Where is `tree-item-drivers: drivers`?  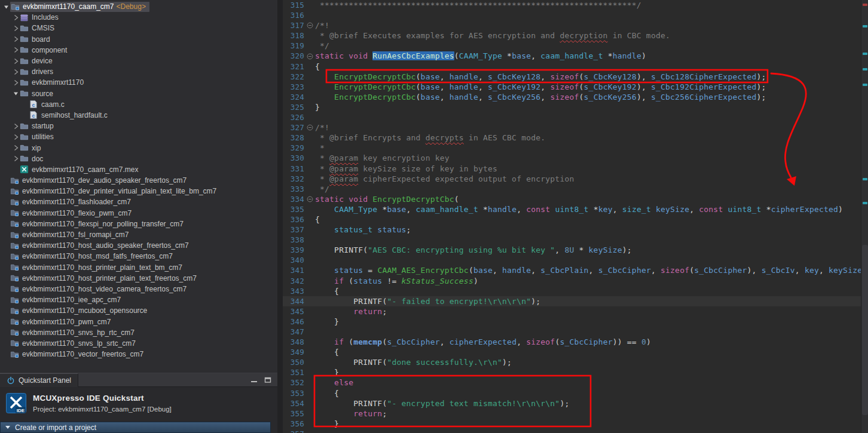 tree-item-drivers: drivers is located at coordinates (139, 72).